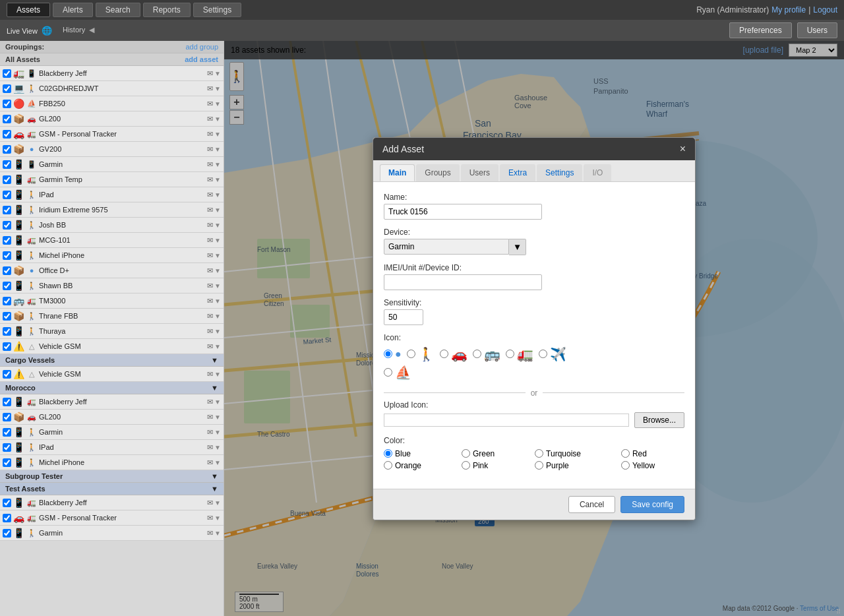 This screenshot has width=844, height=616. Describe the element at coordinates (29, 30) in the screenshot. I see `live-view-tab: Live View 🌐` at that location.